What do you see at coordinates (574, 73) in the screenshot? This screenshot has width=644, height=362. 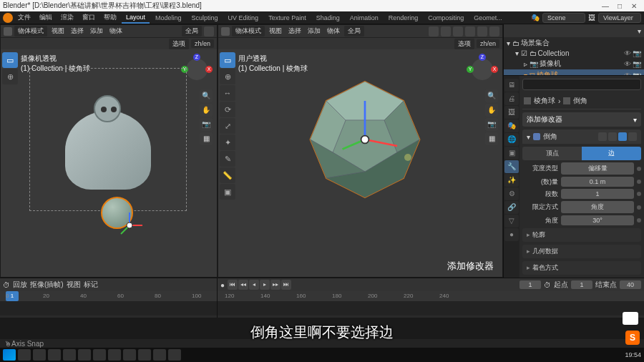 I see `outliner-item-icosphere: ▾ ▽ 棱角球 👁📷` at bounding box center [574, 73].